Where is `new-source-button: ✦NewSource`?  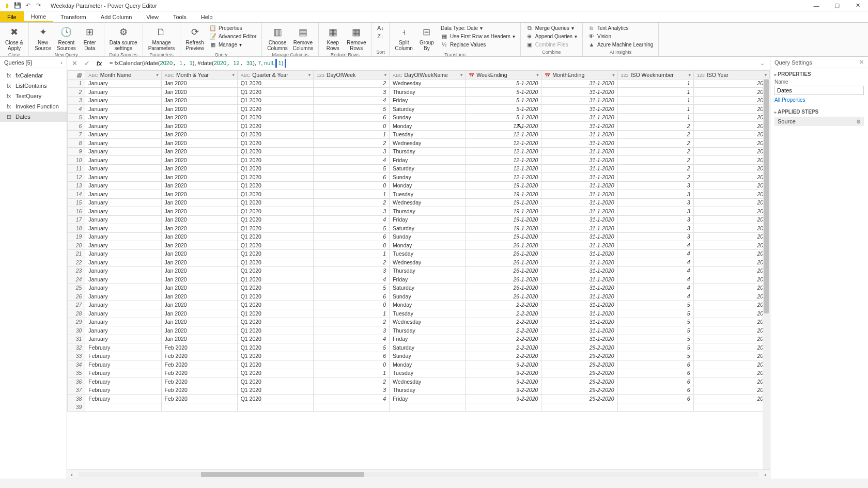
new-source-button: ✦NewSource is located at coordinates (43, 38).